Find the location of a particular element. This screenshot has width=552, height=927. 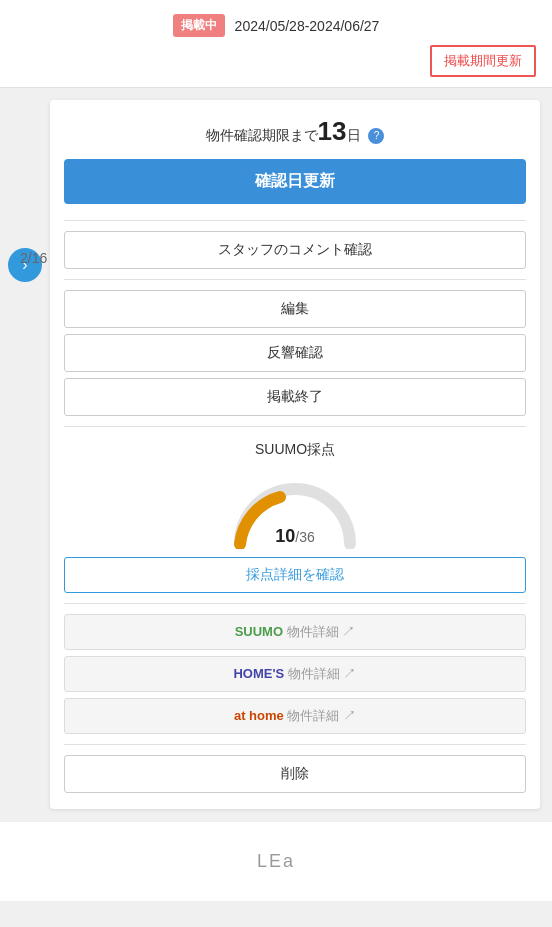

delete-button: 削除 is located at coordinates (295, 774).